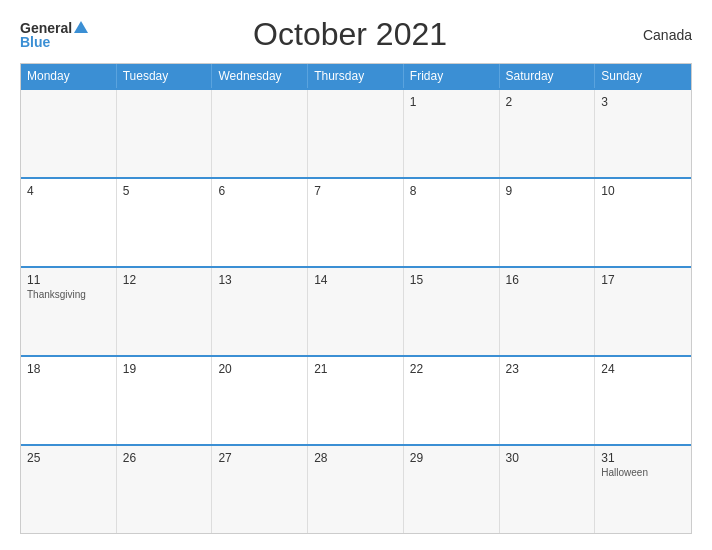 The image size is (712, 550). I want to click on day-number: 22, so click(452, 369).